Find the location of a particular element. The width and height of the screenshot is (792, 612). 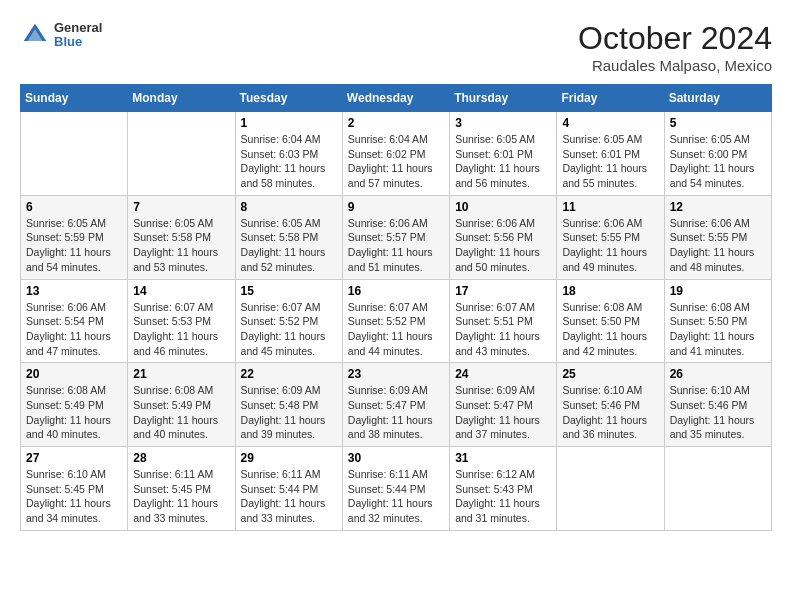

calendar-day-cell: 30Sunrise: 6:11 AMSunset: 5:44 PMDayligh… is located at coordinates (396, 489).